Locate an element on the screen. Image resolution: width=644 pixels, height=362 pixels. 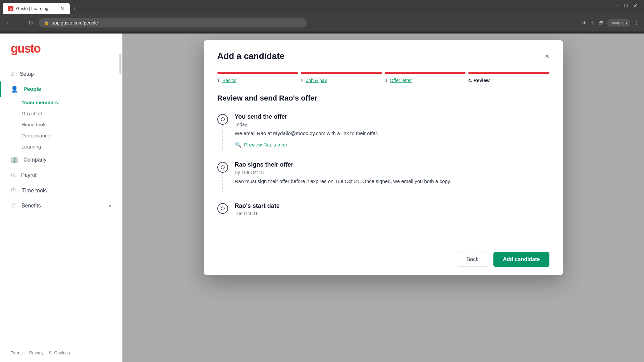
sidebar-item-company: 🏢 Company is located at coordinates (61, 160).